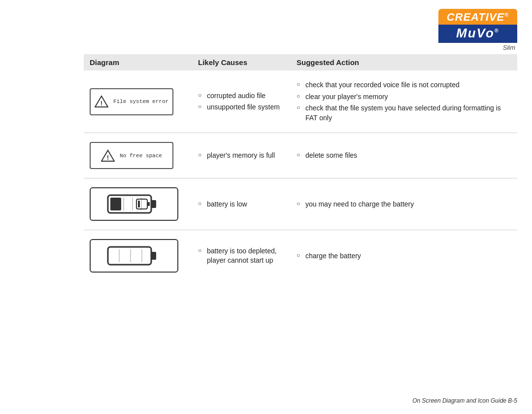 The image size is (532, 414). Describe the element at coordinates (241, 156) in the screenshot. I see `causes-cell-no-space: player's memory is full` at that location.